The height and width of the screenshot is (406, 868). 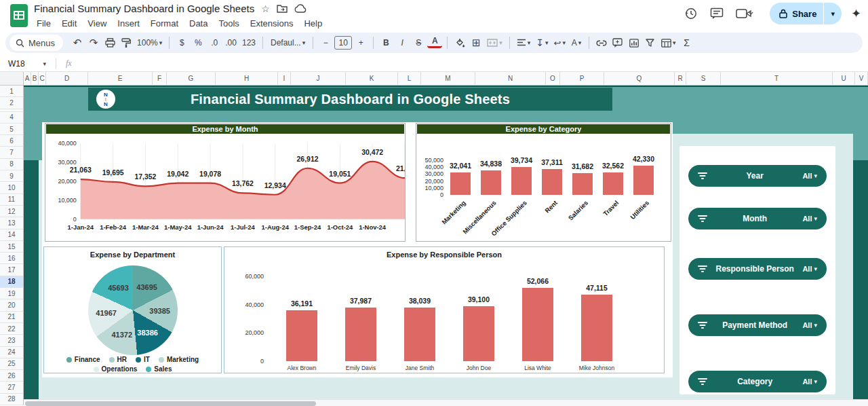 I want to click on bar-Travel, so click(x=613, y=183).